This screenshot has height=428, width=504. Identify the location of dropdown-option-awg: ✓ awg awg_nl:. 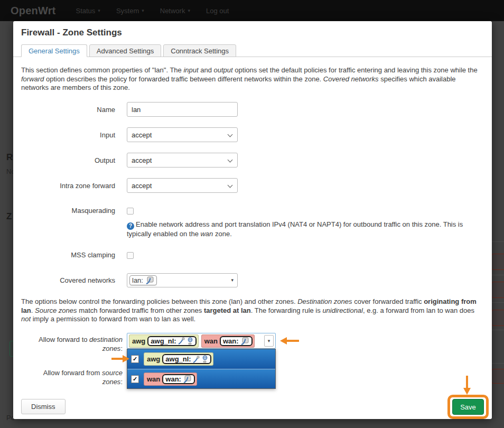
(201, 359).